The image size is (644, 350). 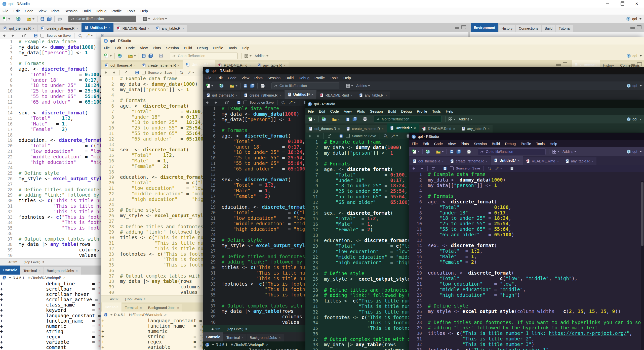 What do you see at coordinates (365, 129) in the screenshot?
I see `source-tab-create-rstheme-r: Rcreate_rstheme.R×` at bounding box center [365, 129].